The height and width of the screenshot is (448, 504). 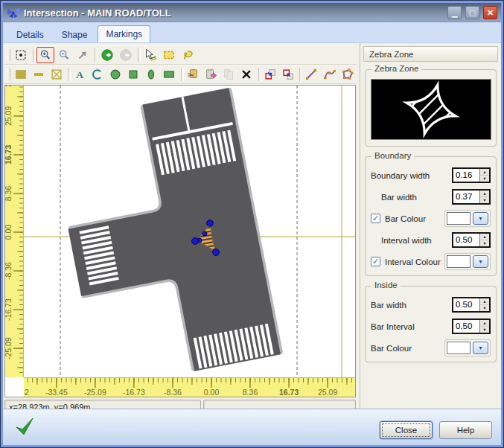 I want to click on field-row-bar-width: Bar width0.50▲▼, so click(x=430, y=305).